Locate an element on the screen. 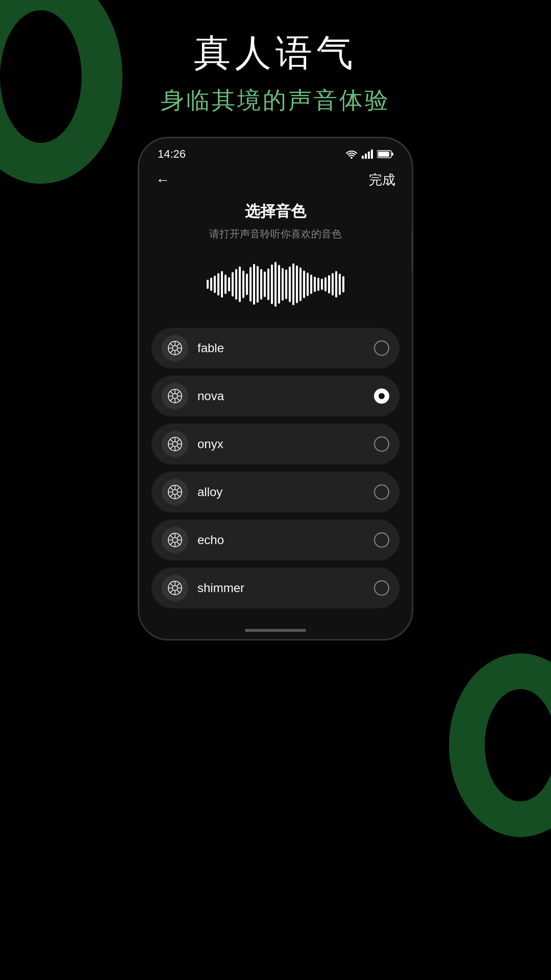  sub-title: 身临其境的声音体验 is located at coordinates (276, 101).